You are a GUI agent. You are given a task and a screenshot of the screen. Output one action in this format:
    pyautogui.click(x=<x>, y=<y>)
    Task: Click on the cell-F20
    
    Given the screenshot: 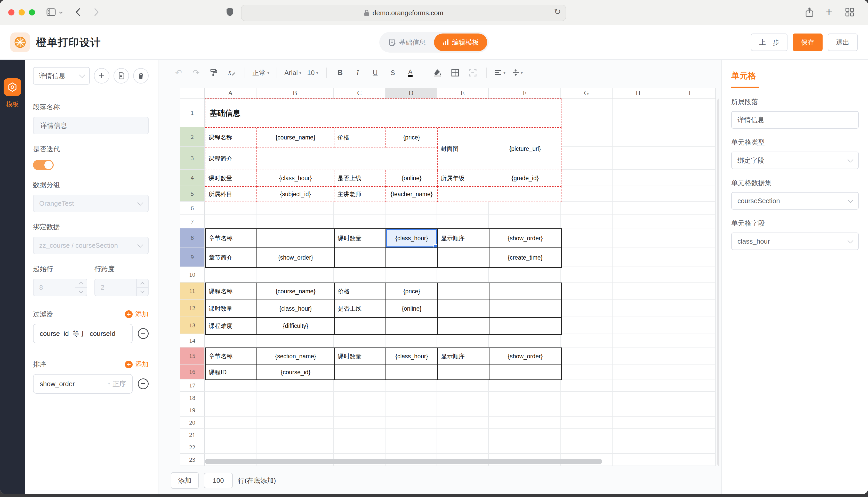 What is the action you would take?
    pyautogui.click(x=525, y=423)
    